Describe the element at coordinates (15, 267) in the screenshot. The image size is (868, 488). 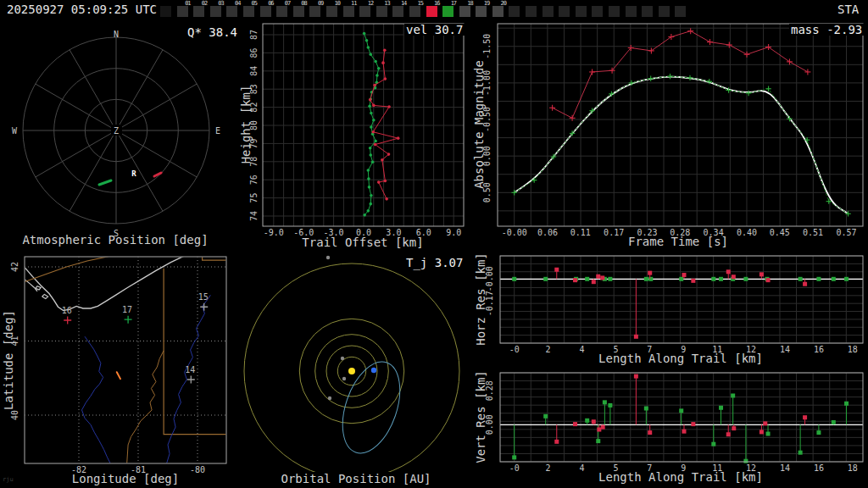
I see `svg-text: 42` at that location.